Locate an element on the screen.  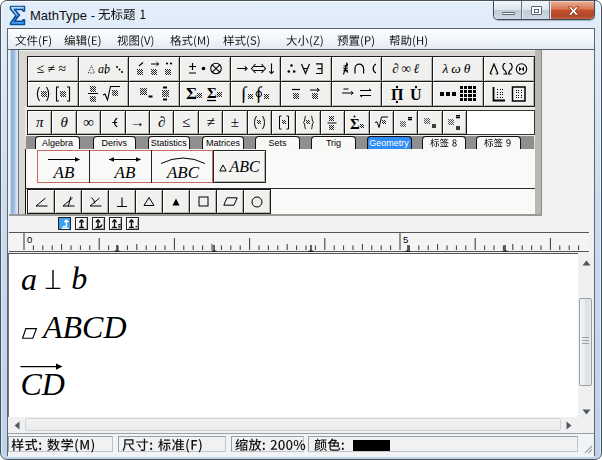
svg-text: U is located at coordinates (416, 94).